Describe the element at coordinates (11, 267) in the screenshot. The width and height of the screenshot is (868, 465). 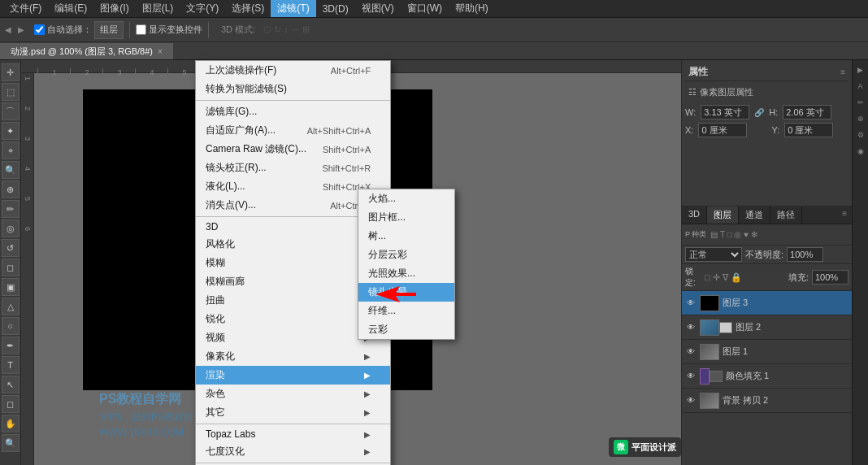
I see `tool-eraser: ◻` at that location.